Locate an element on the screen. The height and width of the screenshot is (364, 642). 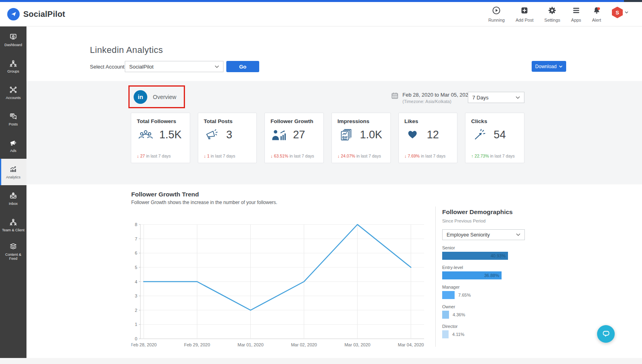
overview-tab-label: Overview is located at coordinates (165, 97).